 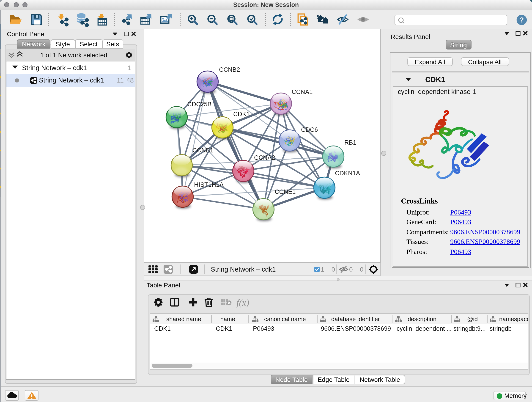 What do you see at coordinates (424, 328) in the screenshot?
I see `svg-text: cyclin–dependent ...` at bounding box center [424, 328].